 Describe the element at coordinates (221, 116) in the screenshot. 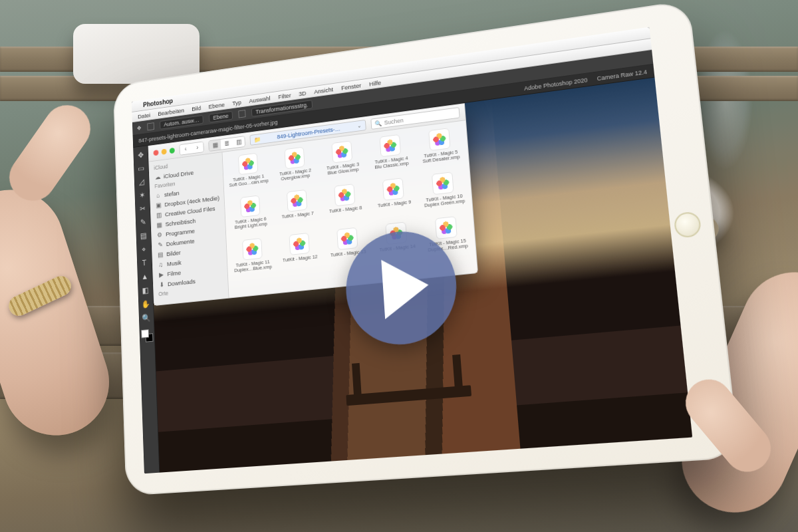

I see `layer-chip: Ebene` at that location.